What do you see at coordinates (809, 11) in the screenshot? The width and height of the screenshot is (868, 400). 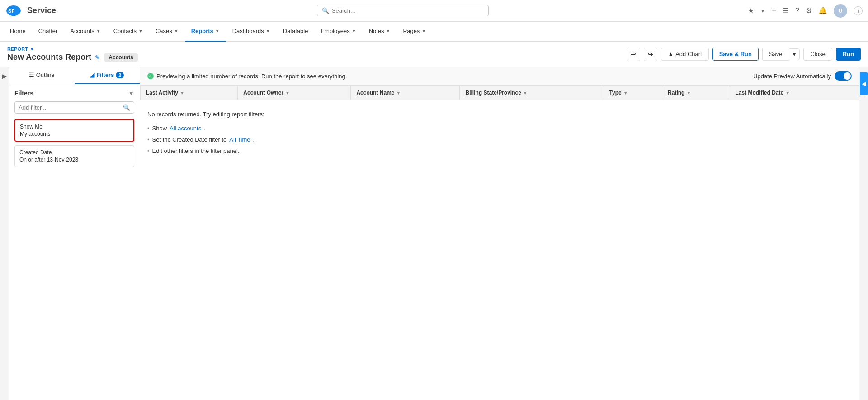 I see `gear-icon: ⚙` at bounding box center [809, 11].